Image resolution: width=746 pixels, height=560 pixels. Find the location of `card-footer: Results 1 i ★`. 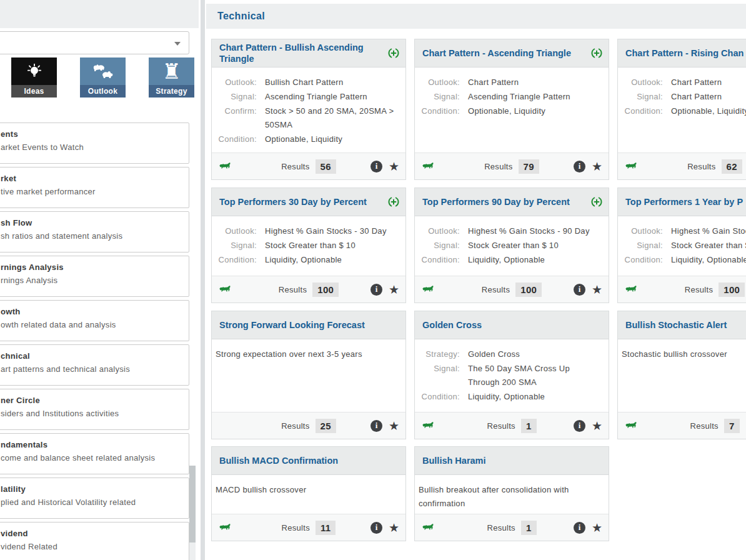

card-footer: Results 1 i ★ is located at coordinates (512, 425).